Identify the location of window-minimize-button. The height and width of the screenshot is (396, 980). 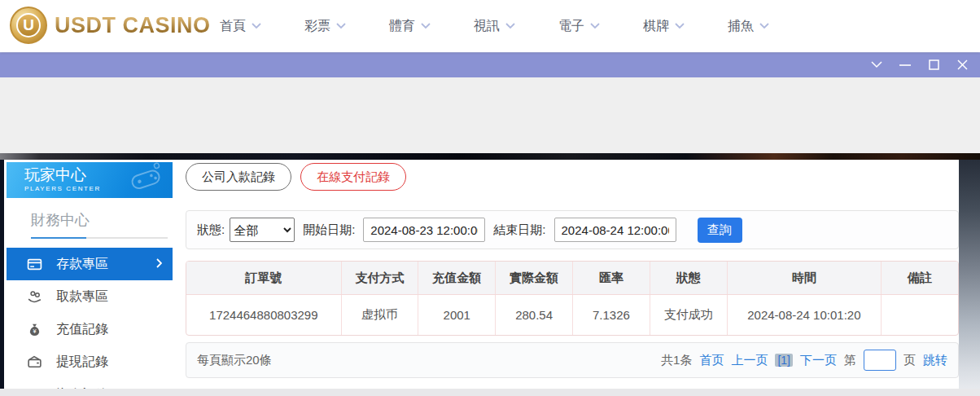
(905, 65).